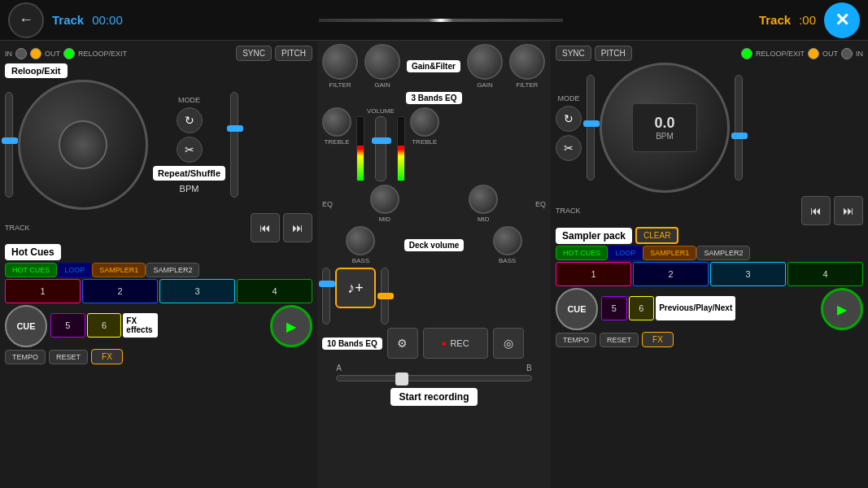  Describe the element at coordinates (197, 291) in the screenshot. I see `left-pad-3: 3` at that location.